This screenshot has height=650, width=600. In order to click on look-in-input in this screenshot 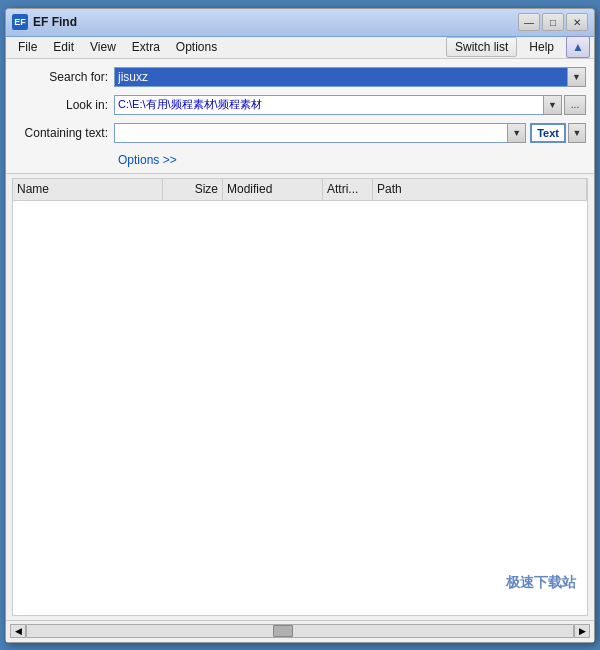, I will do `click(329, 105)`.